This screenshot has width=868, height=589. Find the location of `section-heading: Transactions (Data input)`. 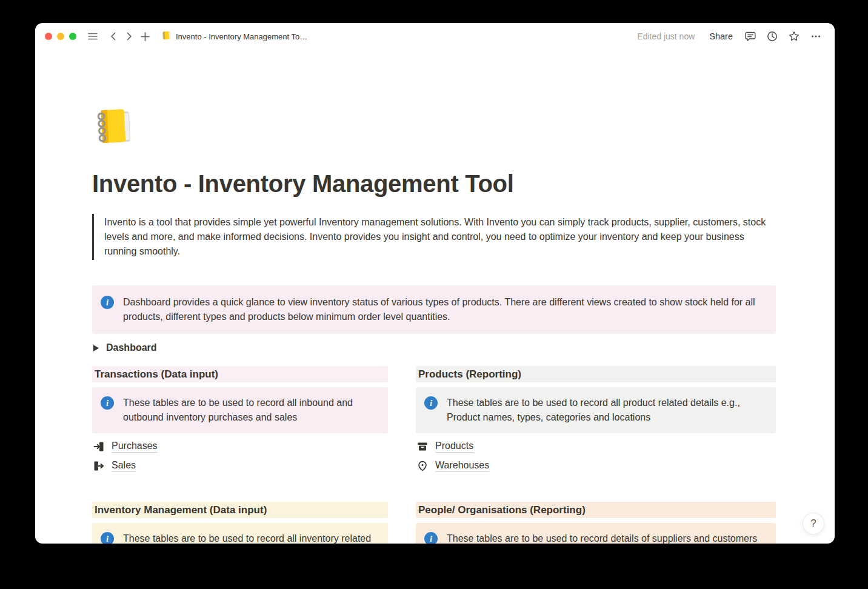

section-heading: Transactions (Data input) is located at coordinates (240, 374).